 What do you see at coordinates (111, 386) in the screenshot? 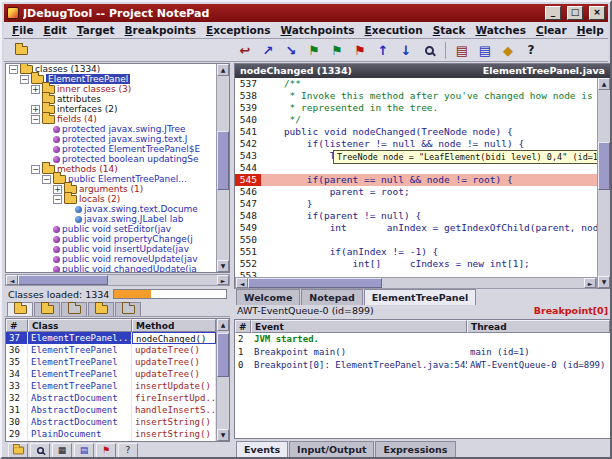
I see `stack-row: 33ElementTreePanelinsertUpdate()` at bounding box center [111, 386].